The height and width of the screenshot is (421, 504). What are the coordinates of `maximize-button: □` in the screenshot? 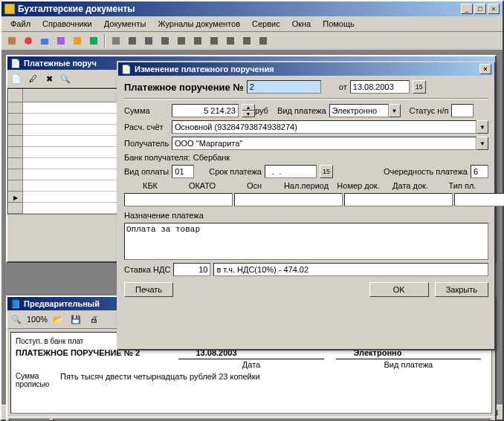 It's located at (480, 9).